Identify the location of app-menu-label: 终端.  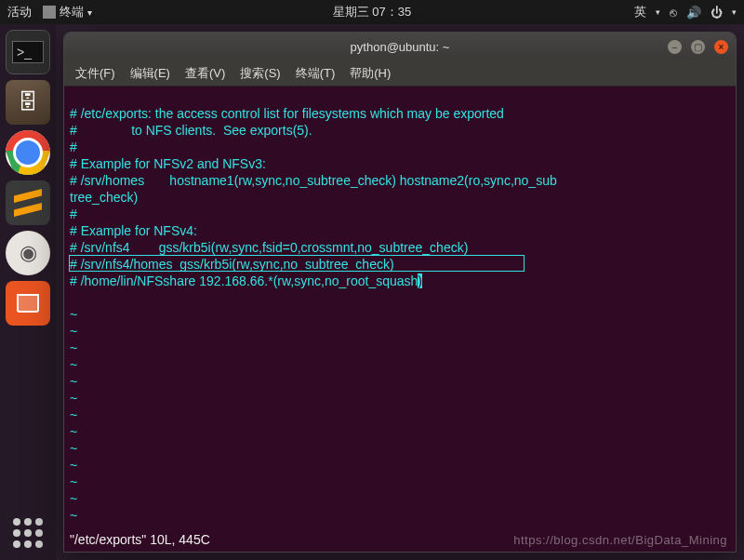
(72, 12).